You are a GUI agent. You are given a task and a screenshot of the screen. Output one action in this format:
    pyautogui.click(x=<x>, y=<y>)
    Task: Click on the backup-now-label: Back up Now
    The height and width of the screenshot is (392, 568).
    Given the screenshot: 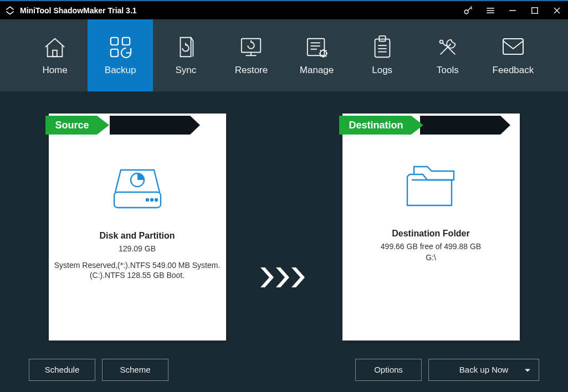 What is the action you would take?
    pyautogui.click(x=484, y=370)
    